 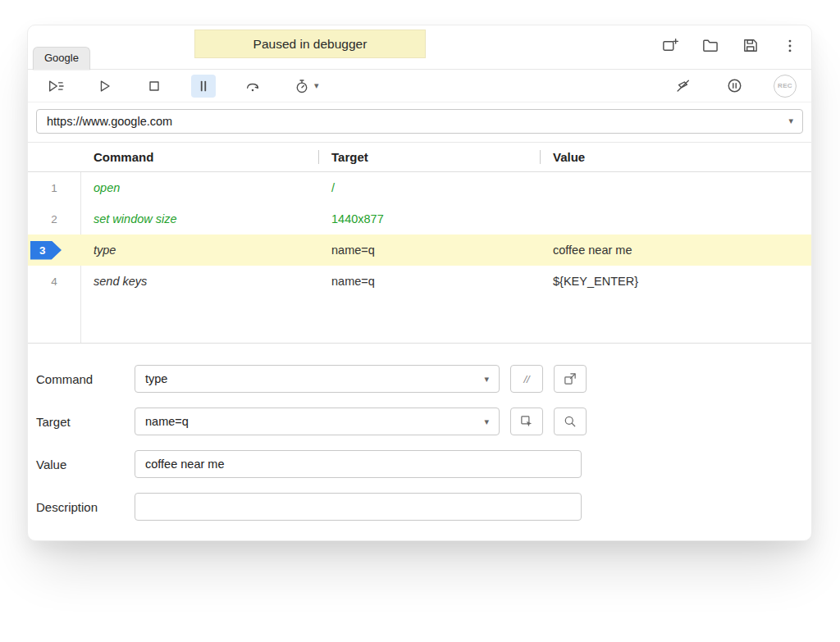 What do you see at coordinates (46, 251) in the screenshot?
I see `current-step-marker: 3` at bounding box center [46, 251].